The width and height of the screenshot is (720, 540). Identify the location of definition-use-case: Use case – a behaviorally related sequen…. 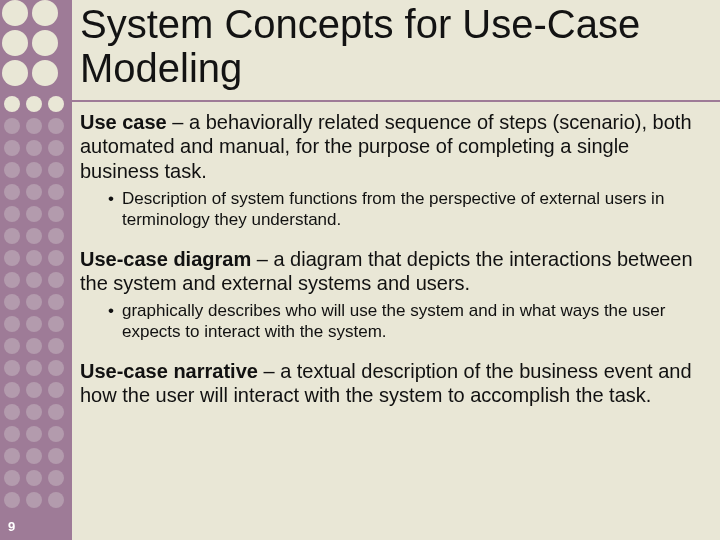
(391, 146).